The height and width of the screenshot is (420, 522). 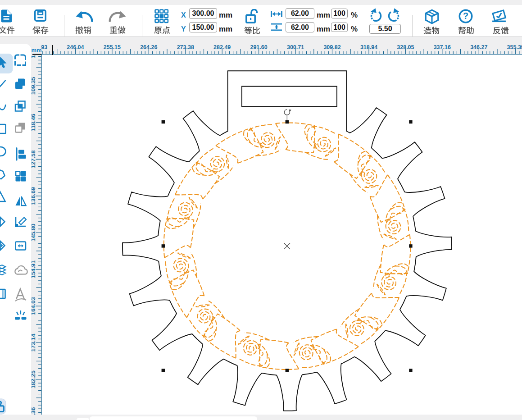 What do you see at coordinates (442, 47) in the screenshot?
I see `svg-text: 337.16` at bounding box center [442, 47].